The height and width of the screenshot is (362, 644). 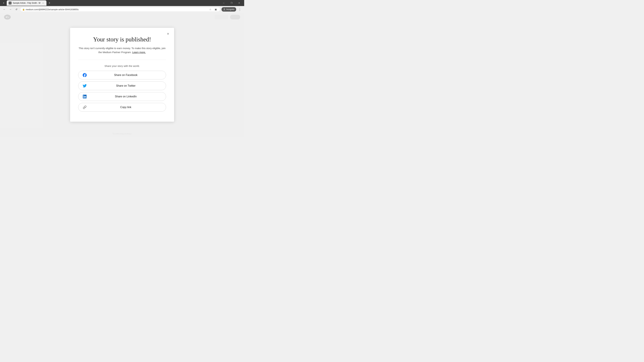 What do you see at coordinates (43, 3) in the screenshot?
I see `tab-close-button: ×` at bounding box center [43, 3].